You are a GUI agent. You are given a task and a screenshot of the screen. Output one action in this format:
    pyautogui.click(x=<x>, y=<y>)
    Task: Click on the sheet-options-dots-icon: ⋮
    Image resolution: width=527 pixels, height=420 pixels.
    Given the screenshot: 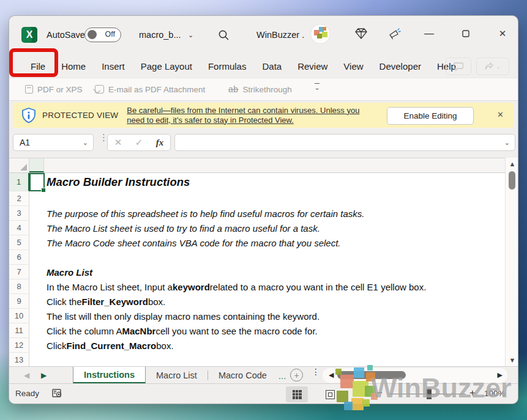 What is the action you would take?
    pyautogui.click(x=314, y=372)
    